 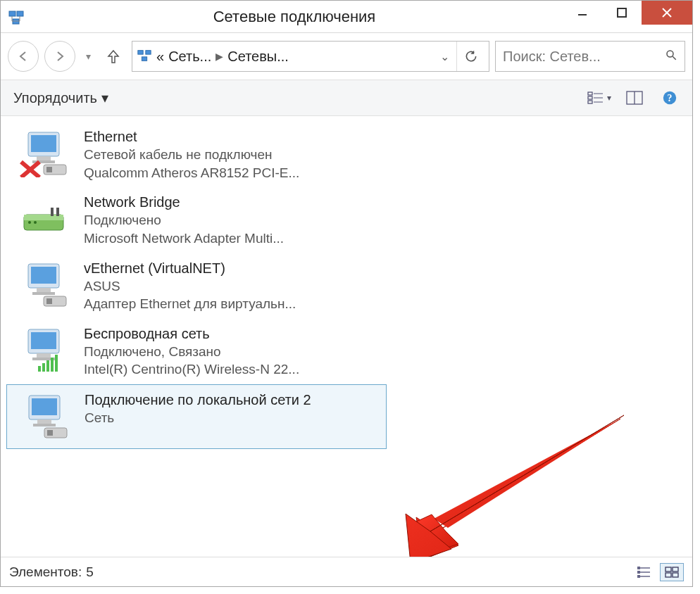 I want to click on organize-label: Упорядочить, so click(x=55, y=99).